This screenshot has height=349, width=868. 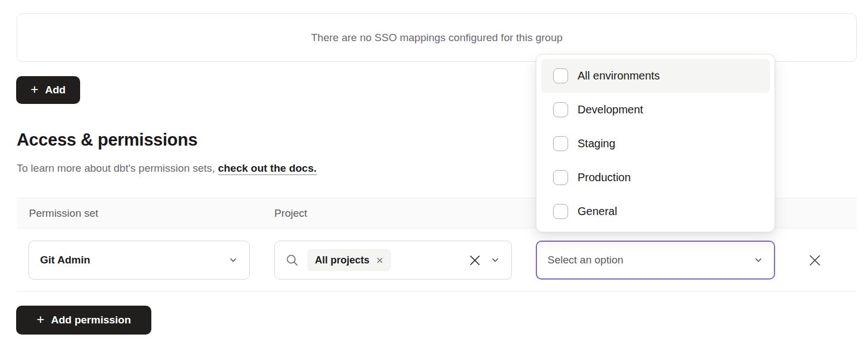 I want to click on permission-set-value: Git Admin, so click(x=65, y=260).